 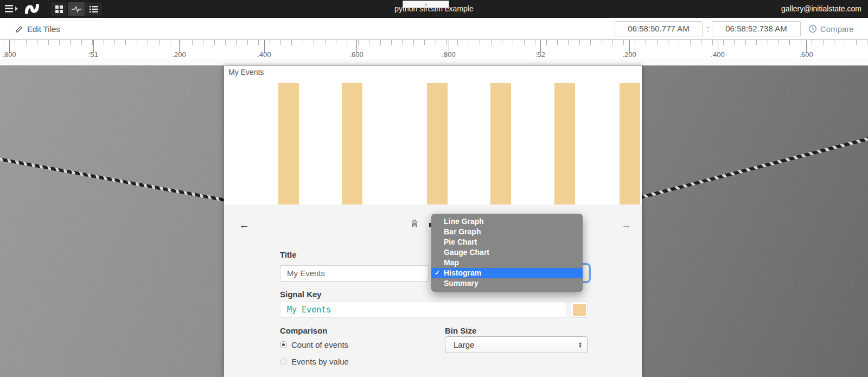 I want to click on clock-icon, so click(x=813, y=29).